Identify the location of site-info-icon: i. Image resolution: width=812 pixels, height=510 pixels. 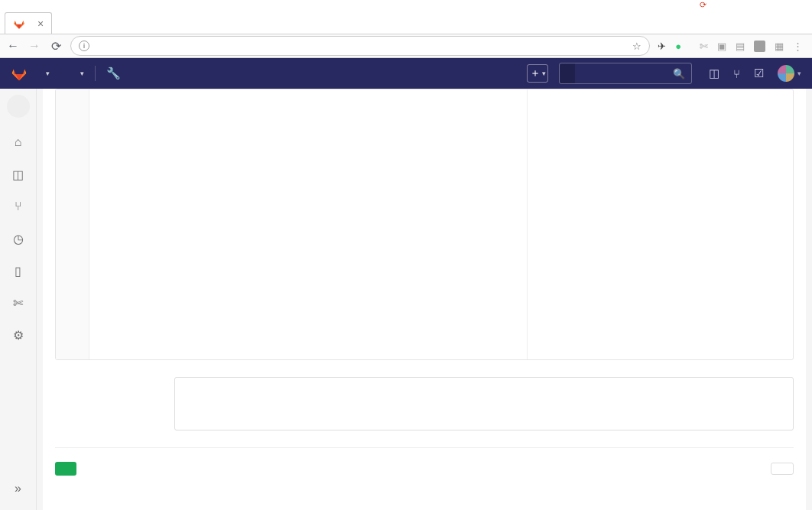
(84, 46).